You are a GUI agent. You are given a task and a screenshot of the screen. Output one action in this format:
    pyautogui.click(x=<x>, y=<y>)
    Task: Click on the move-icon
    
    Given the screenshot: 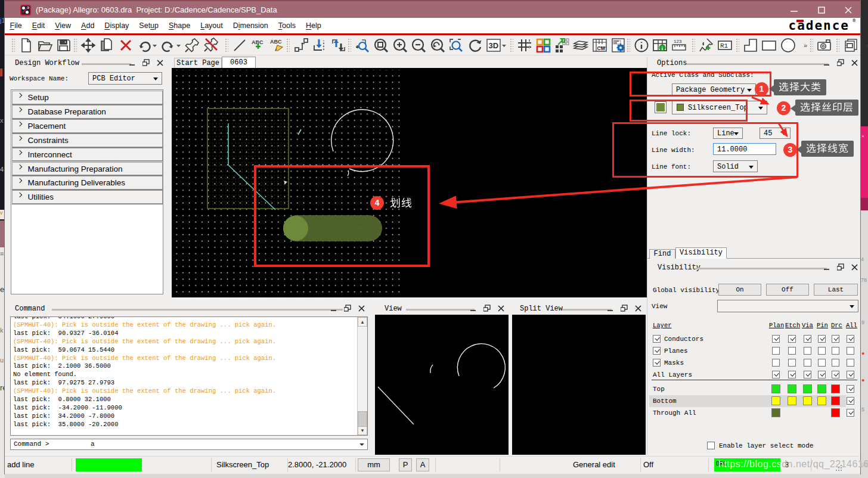 What is the action you would take?
    pyautogui.click(x=88, y=45)
    